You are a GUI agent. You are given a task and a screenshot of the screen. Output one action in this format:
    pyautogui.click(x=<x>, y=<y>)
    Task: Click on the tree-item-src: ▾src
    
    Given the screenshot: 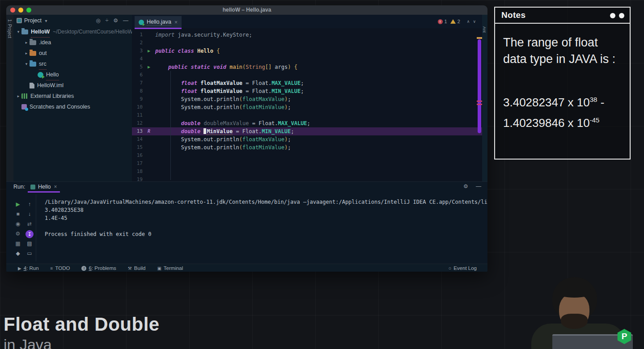 What is the action you would take?
    pyautogui.click(x=72, y=64)
    